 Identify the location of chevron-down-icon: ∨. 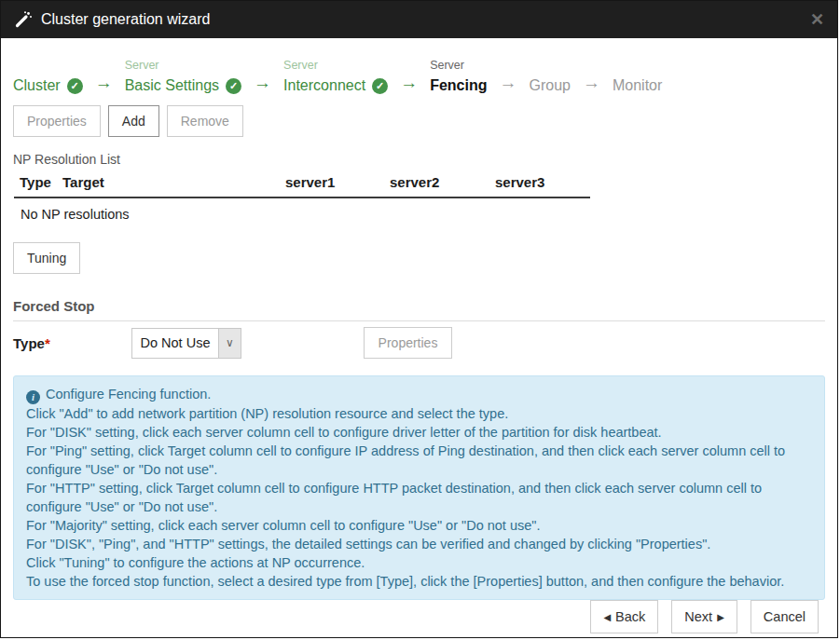
(229, 343).